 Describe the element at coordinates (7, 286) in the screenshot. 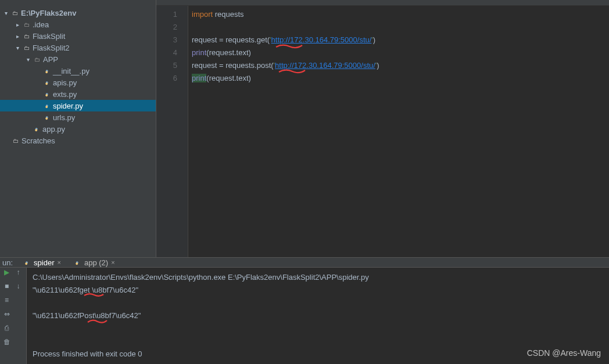

I see `stop-icon: ■` at that location.